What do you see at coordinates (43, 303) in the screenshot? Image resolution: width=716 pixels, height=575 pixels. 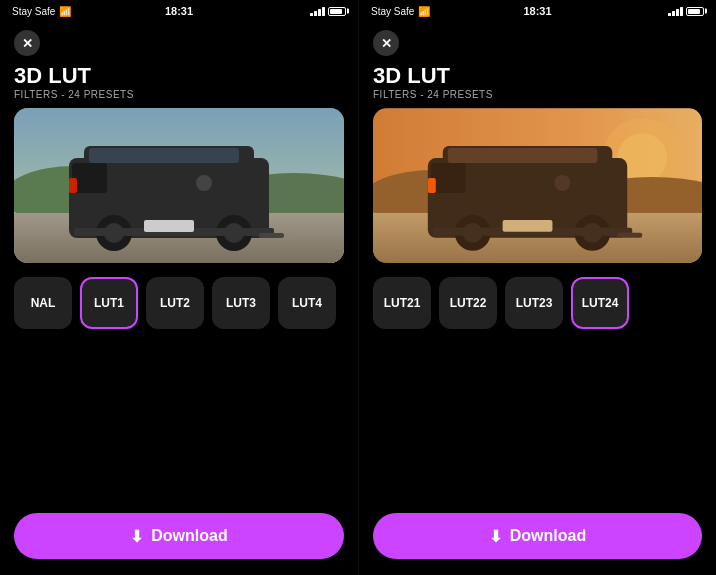 I see `filter-btn-nal: NAL` at bounding box center [43, 303].